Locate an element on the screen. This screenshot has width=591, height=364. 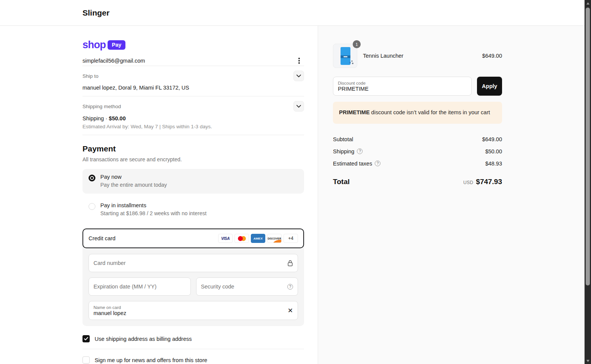
shipping-help-icon: ? is located at coordinates (360, 151).